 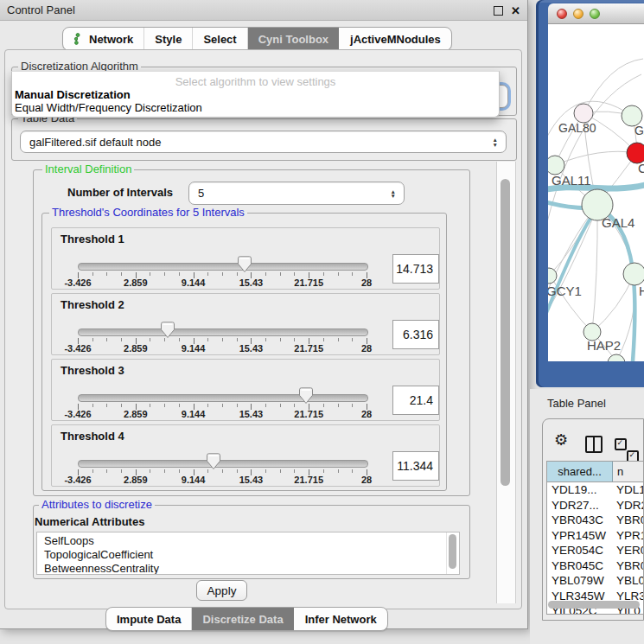 What do you see at coordinates (78, 480) in the screenshot?
I see `tick-label: -3.426` at bounding box center [78, 480].